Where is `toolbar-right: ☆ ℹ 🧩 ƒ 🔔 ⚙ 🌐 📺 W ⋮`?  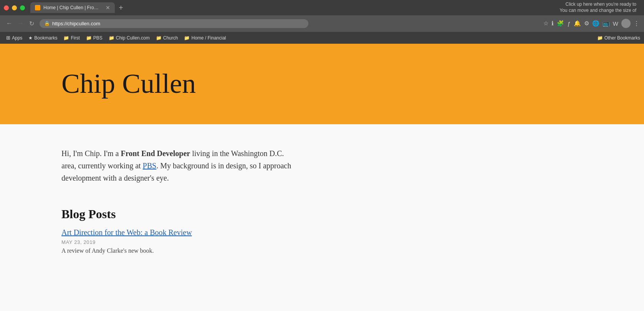 toolbar-right: ☆ ℹ 🧩 ƒ 🔔 ⚙ 🌐 📺 W ⋮ is located at coordinates (591, 23).